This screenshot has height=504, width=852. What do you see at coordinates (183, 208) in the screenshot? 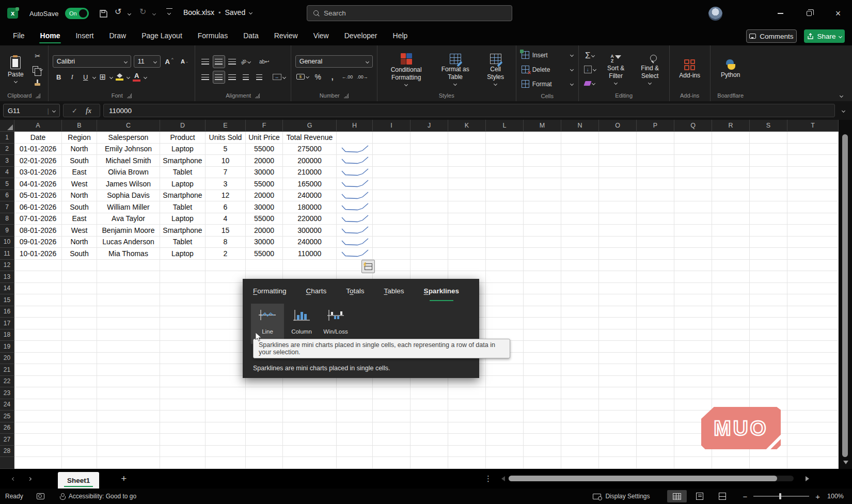
I see `cell-D7: Tablet` at bounding box center [183, 208].